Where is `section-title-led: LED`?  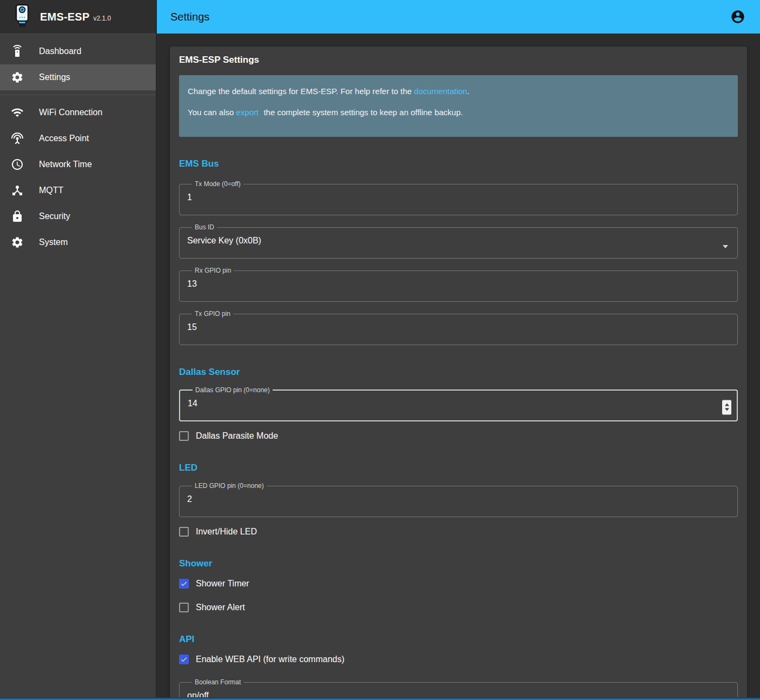 section-title-led: LED is located at coordinates (459, 468).